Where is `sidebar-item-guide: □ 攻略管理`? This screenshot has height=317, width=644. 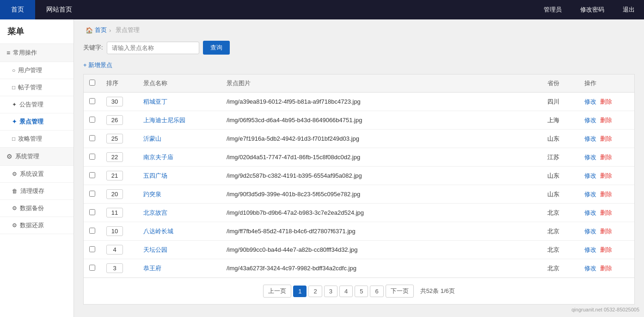
sidebar-item-guide: □ 攻略管理 is located at coordinates (37, 139).